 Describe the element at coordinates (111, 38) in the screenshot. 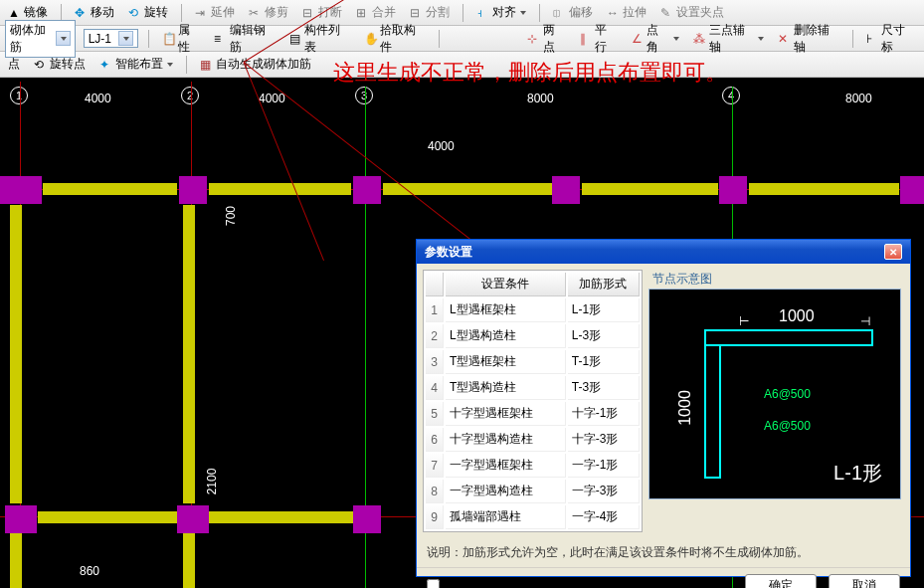

I see `item-select: LJ-1` at that location.